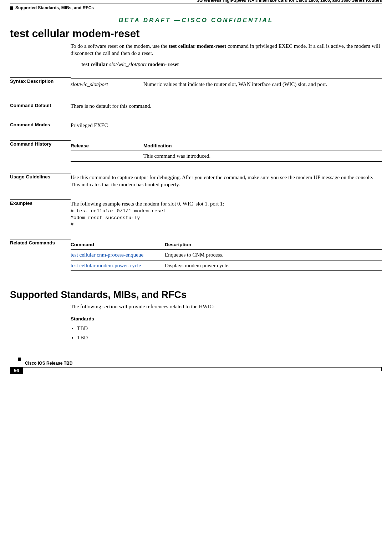  What do you see at coordinates (226, 204) in the screenshot?
I see `examples-intro: The following example resets the modem f…` at bounding box center [226, 204].